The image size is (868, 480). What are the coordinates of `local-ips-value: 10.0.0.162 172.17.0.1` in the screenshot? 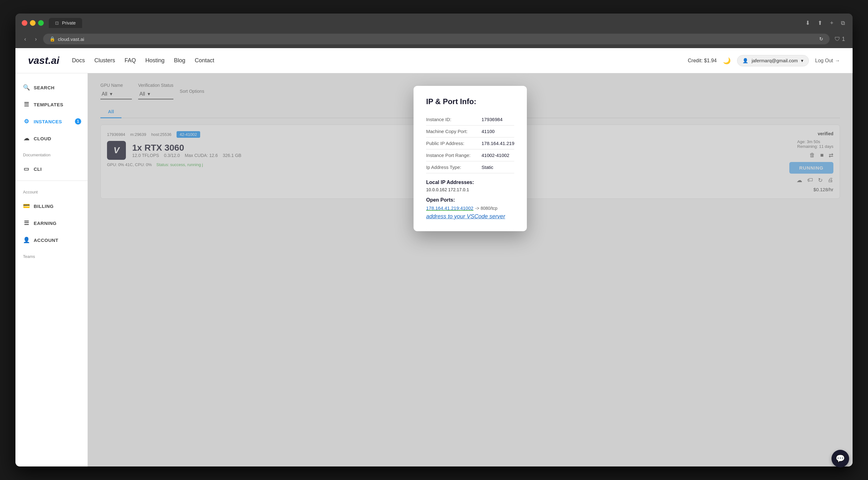 It's located at (470, 190).